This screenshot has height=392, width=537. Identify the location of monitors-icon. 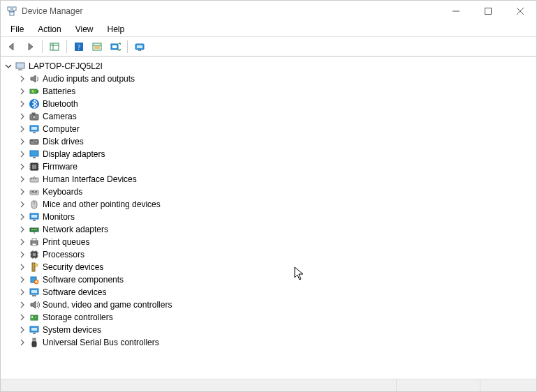
(34, 217).